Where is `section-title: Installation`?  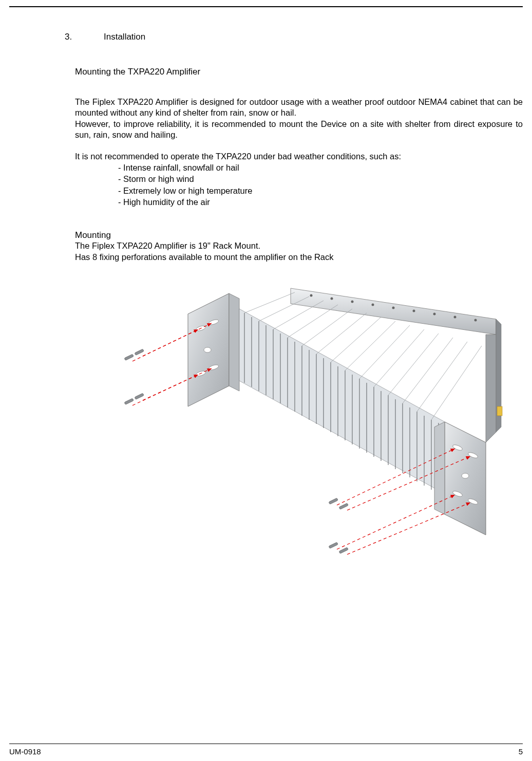 section-title: Installation is located at coordinates (124, 37).